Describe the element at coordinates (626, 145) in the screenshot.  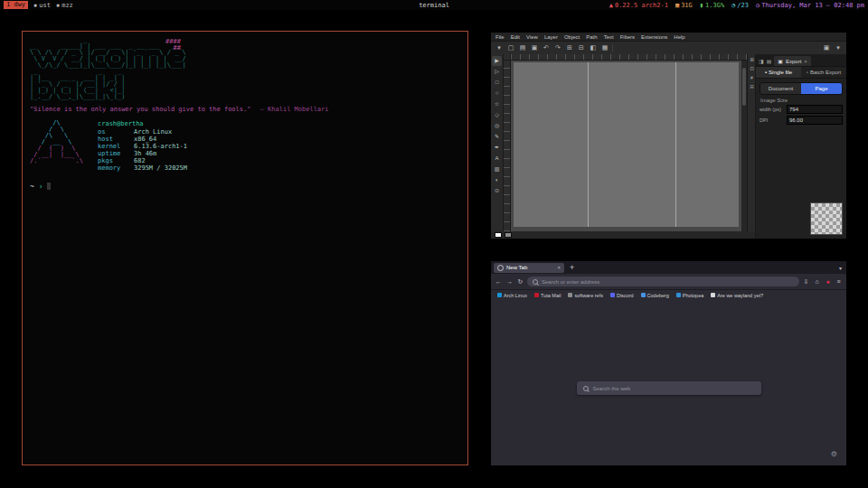
I see `canvas-page` at that location.